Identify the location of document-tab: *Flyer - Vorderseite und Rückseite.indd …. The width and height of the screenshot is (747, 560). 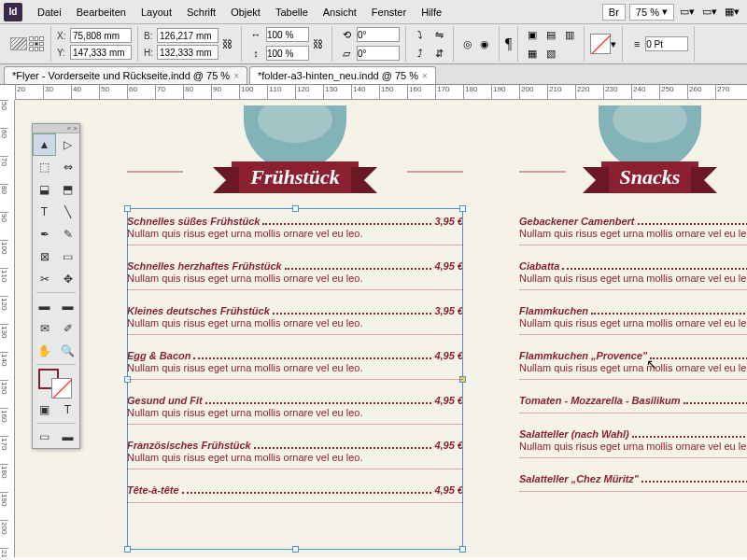
(125, 75).